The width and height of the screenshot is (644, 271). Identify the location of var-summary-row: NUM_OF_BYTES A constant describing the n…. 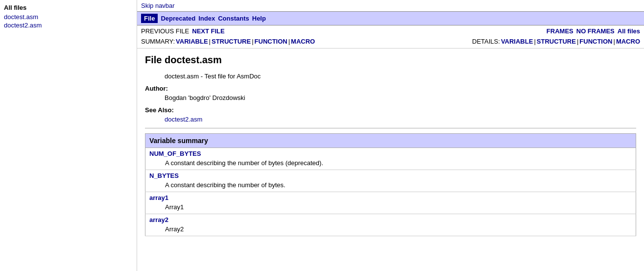
(391, 159).